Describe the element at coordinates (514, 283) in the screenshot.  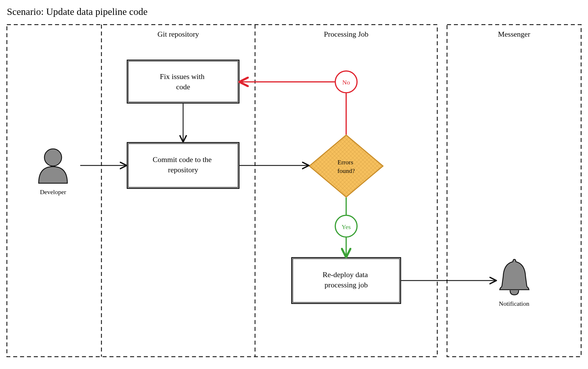
I see `notification-actor: Notification` at that location.